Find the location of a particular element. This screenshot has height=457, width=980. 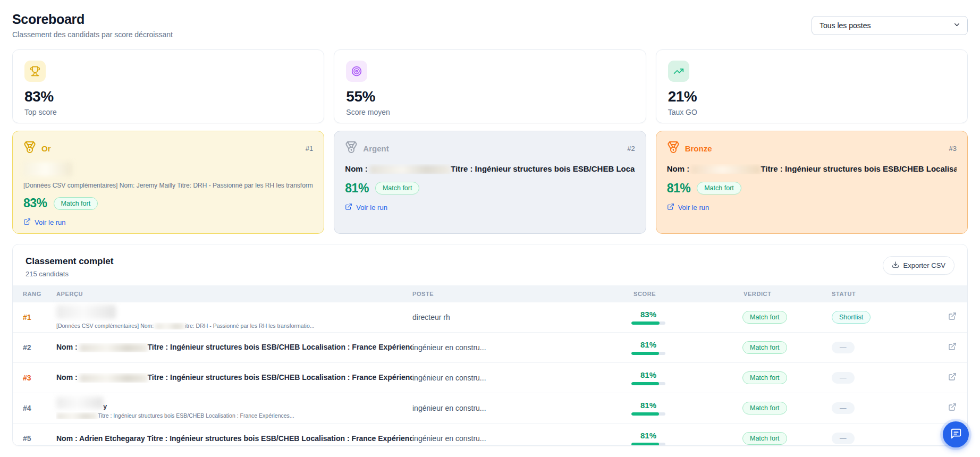

apercu-cell: [Données CSV complémentaires] Nom: itre:… is located at coordinates (234, 317).